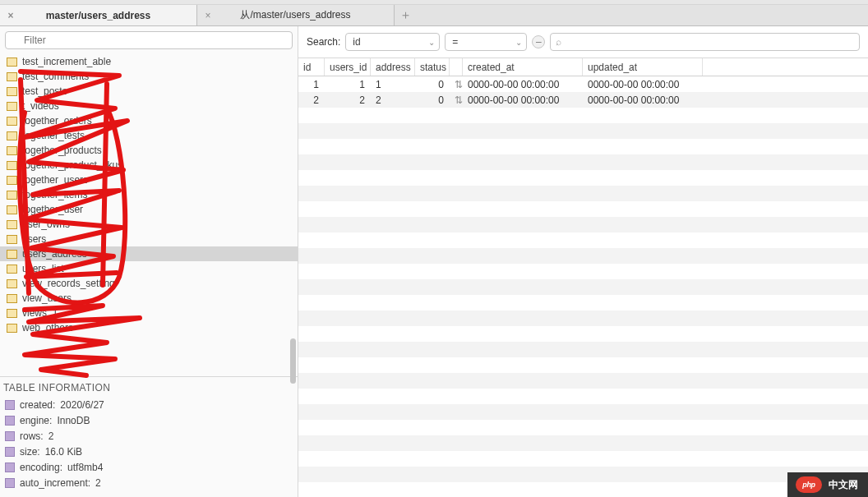  I want to click on col-header-sort, so click(456, 67).